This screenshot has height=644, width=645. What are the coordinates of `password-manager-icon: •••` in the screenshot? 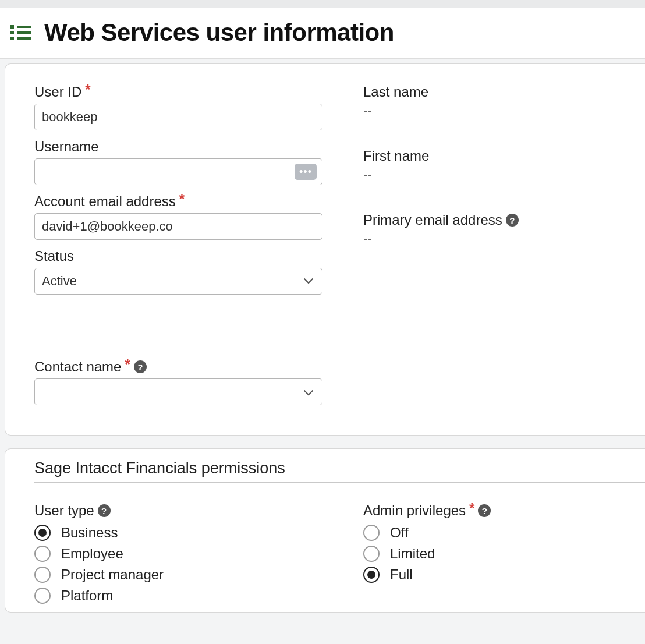 It's located at (306, 172).